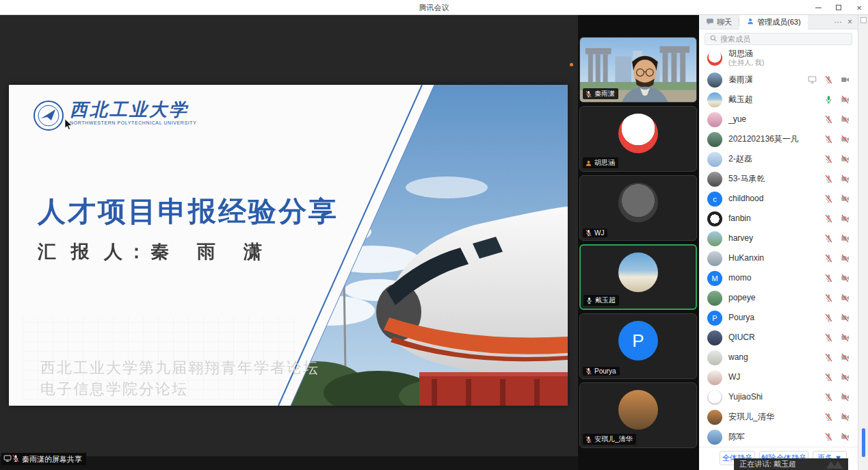 This screenshot has height=470, width=868. I want to click on member-row: harvey, so click(778, 238).